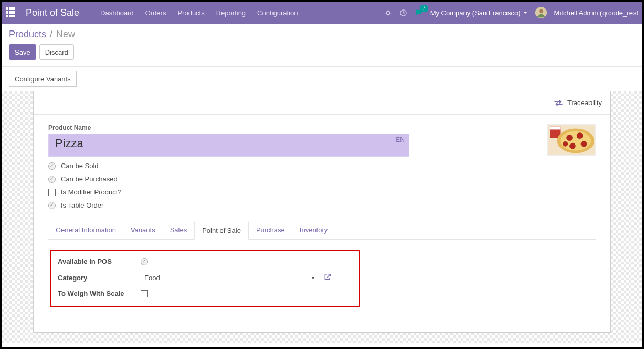 The height and width of the screenshot is (349, 644). What do you see at coordinates (27, 34) in the screenshot?
I see `breadcrumb-root: Products` at bounding box center [27, 34].